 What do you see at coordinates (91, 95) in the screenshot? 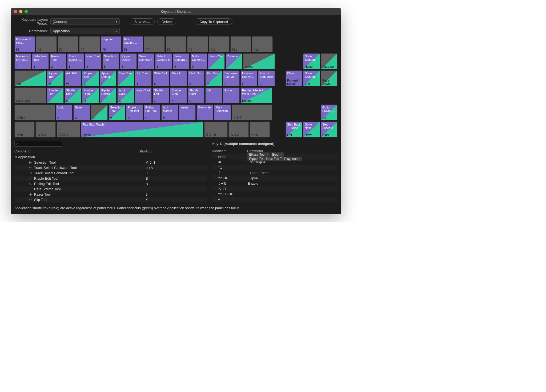
I see `key-d: Shuttle RightD` at bounding box center [91, 95].